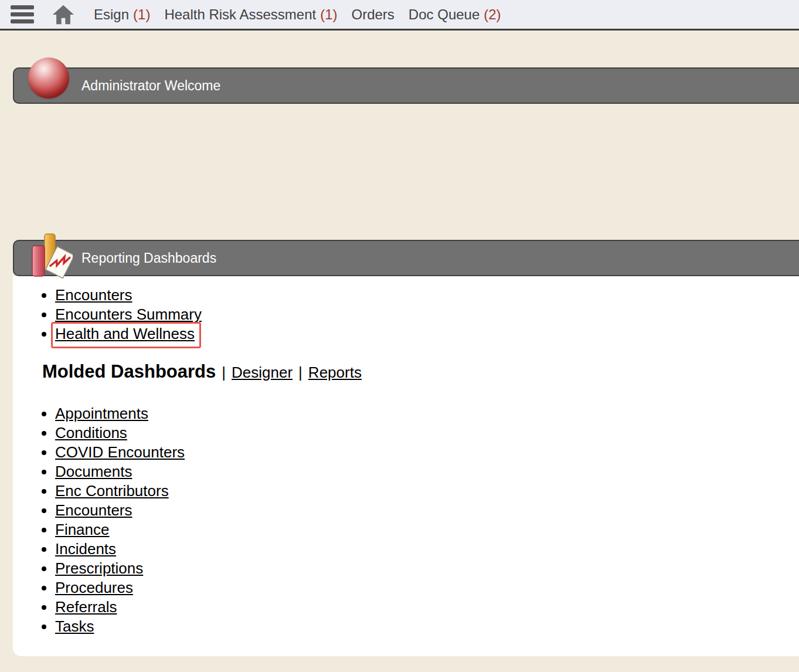 This screenshot has width=799, height=672. I want to click on link-enc-contributors: Enc Contributors, so click(112, 491).